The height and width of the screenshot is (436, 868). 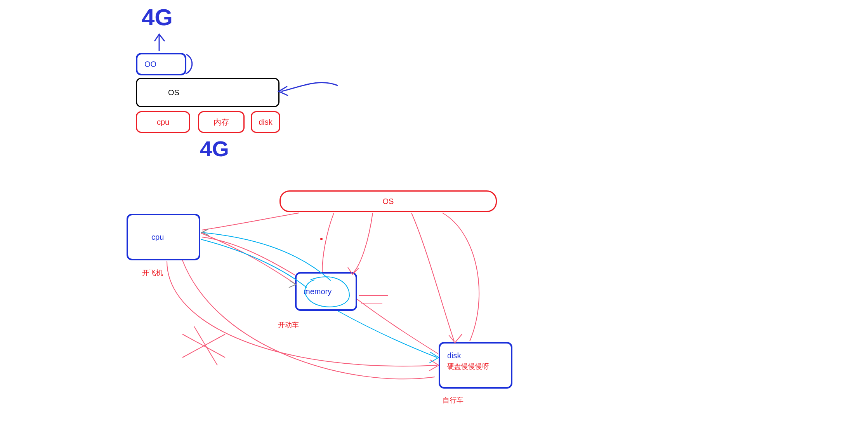 I want to click on disk-caption: 自行车, so click(x=453, y=400).